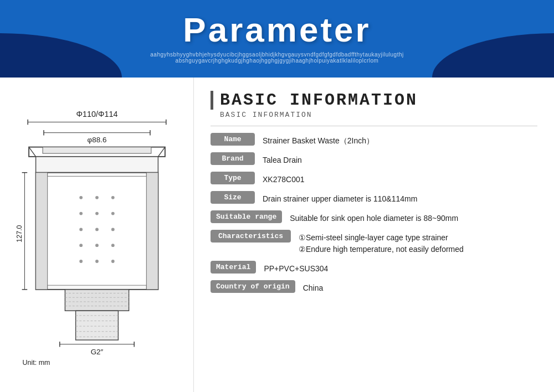 Image resolution: width=554 pixels, height=392 pixels. Describe the element at coordinates (374, 287) in the screenshot. I see `param-row-country: Country of origin China` at that location.